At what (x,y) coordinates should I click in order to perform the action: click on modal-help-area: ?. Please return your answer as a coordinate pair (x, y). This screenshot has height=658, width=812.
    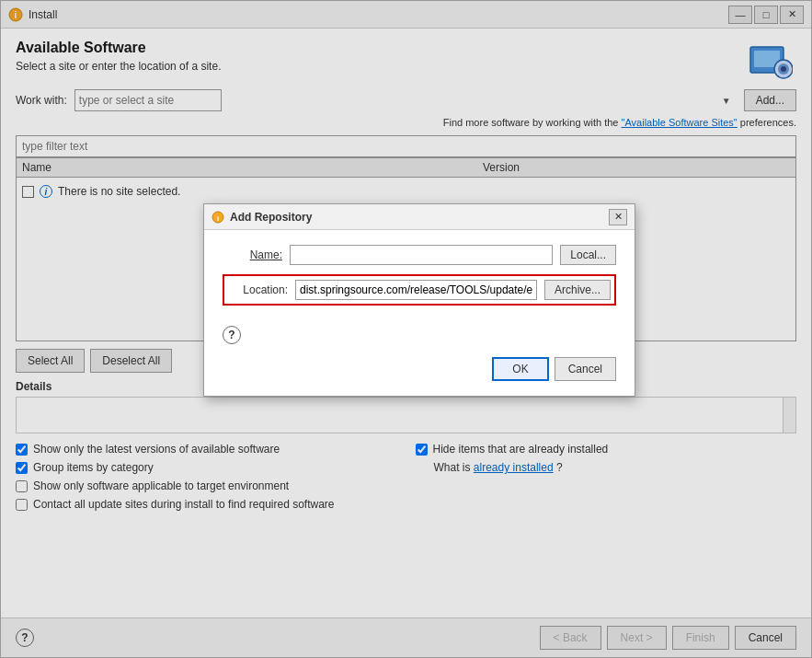
    Looking at the image, I should click on (419, 337).